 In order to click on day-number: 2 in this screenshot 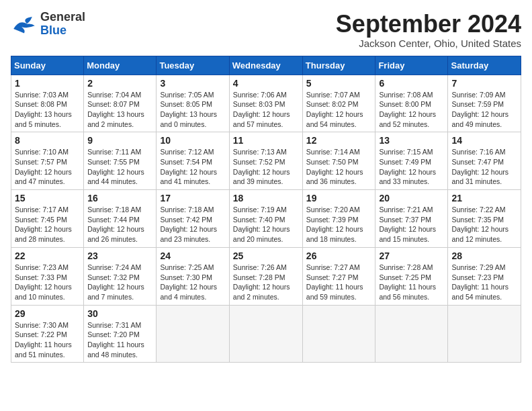, I will do `click(120, 83)`.